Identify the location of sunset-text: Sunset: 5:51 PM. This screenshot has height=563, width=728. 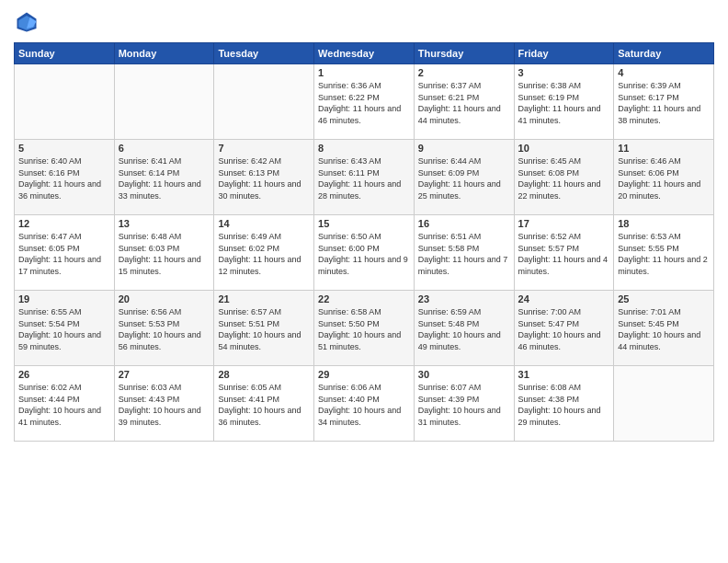
(248, 324).